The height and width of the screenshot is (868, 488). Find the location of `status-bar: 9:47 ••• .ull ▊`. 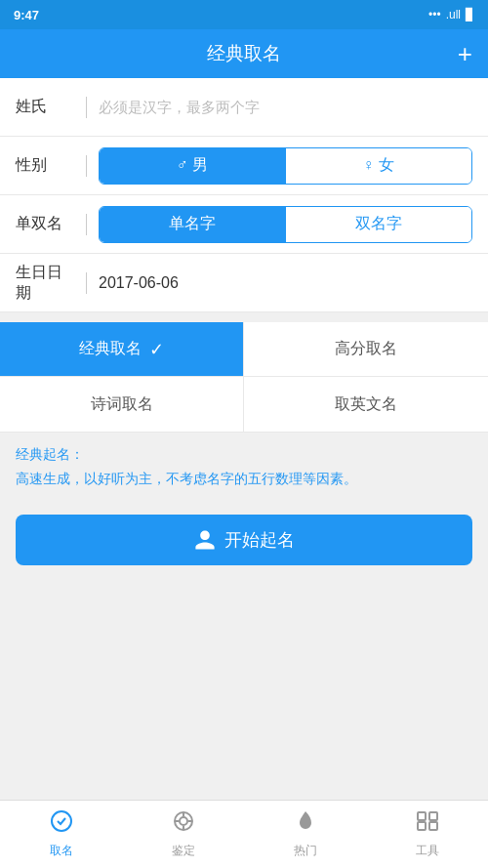

status-bar: 9:47 ••• .ull ▊ is located at coordinates (244, 15).